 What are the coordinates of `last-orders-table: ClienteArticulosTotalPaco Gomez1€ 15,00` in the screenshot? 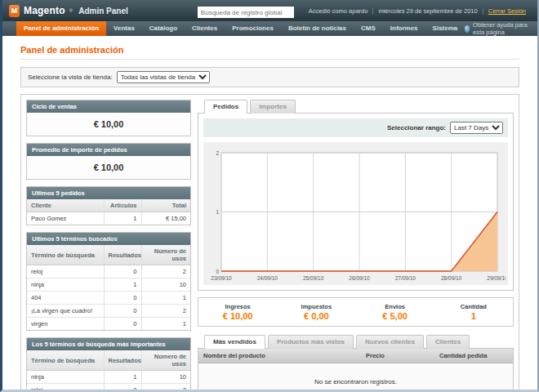 It's located at (109, 212).